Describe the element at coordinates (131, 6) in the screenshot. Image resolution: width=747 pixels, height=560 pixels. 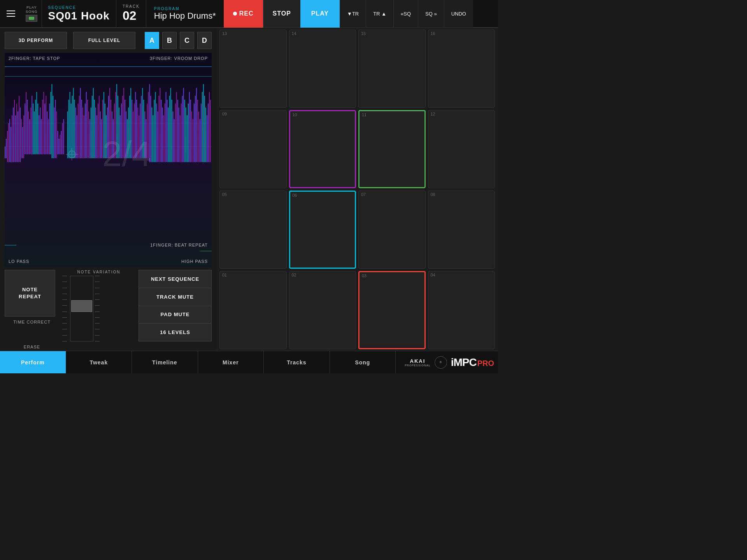
I see `track-label: TRACK` at that location.